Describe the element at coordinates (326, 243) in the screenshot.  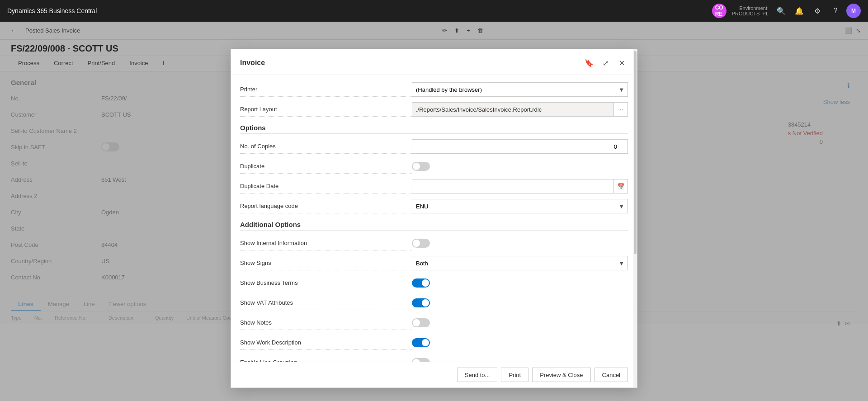
I see `show-internal-label: Show Internal Information` at that location.